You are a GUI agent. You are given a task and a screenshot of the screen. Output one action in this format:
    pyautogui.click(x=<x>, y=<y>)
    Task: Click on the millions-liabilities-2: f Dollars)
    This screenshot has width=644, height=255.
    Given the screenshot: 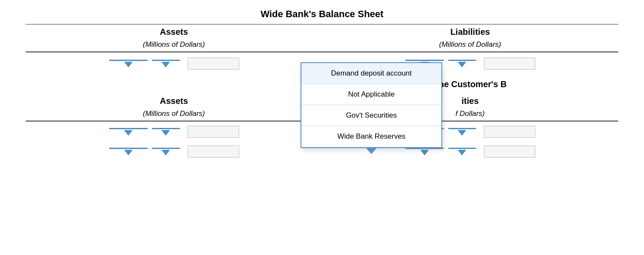 What is the action you would take?
    pyautogui.click(x=470, y=113)
    